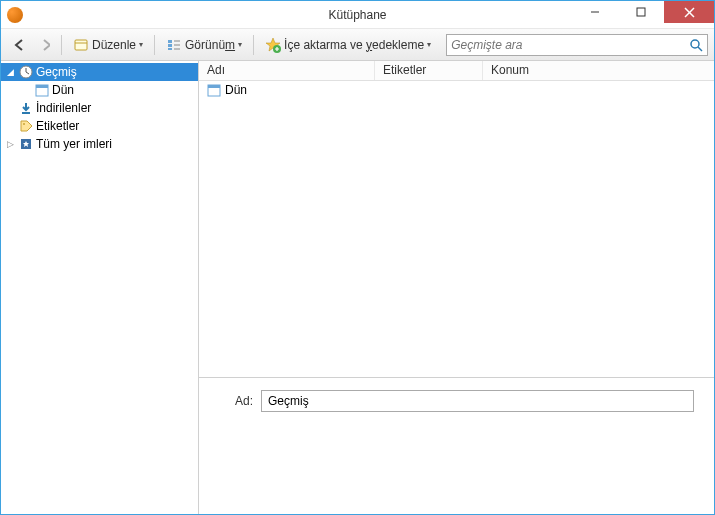 The image size is (715, 515). What do you see at coordinates (64, 108) in the screenshot?
I see `sidebar-item-label: İndirilenler` at bounding box center [64, 108].